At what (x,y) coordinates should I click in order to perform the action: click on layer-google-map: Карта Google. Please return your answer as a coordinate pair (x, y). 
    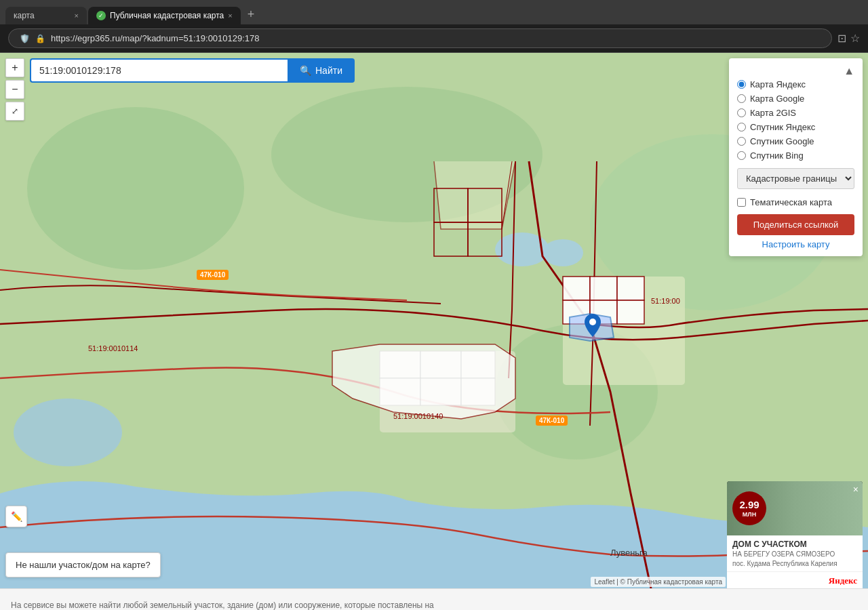
    Looking at the image, I should click on (796, 99).